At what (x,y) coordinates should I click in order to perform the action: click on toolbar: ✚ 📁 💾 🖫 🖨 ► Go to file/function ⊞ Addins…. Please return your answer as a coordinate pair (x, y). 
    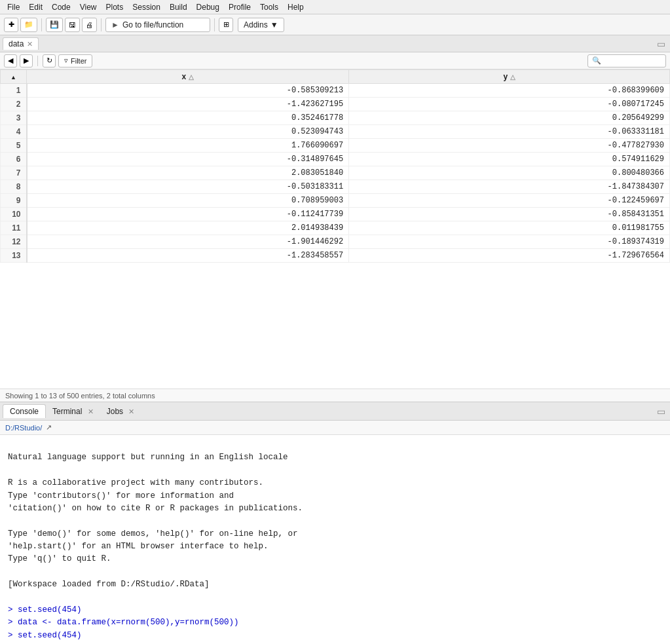
    Looking at the image, I should click on (335, 25).